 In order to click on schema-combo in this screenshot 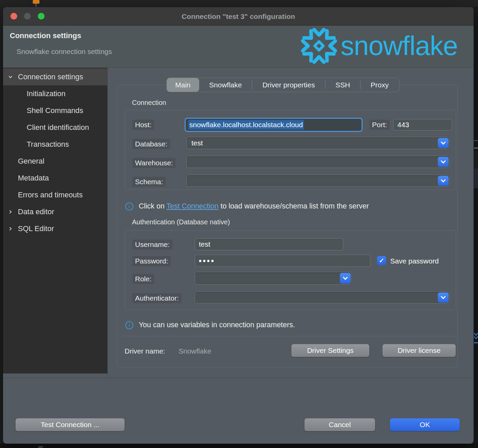, I will do `click(318, 181)`.